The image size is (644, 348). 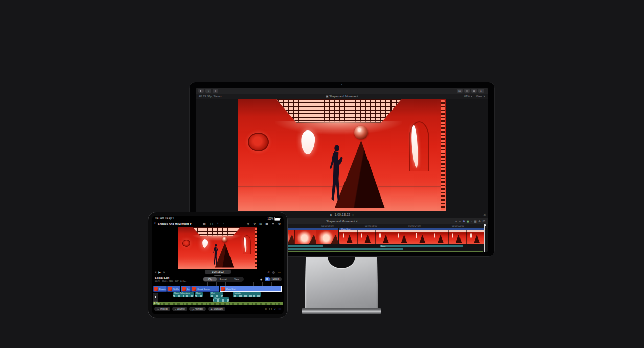 What do you see at coordinates (162, 278) in the screenshot?
I see `project-name: Social Edit` at bounding box center [162, 278].